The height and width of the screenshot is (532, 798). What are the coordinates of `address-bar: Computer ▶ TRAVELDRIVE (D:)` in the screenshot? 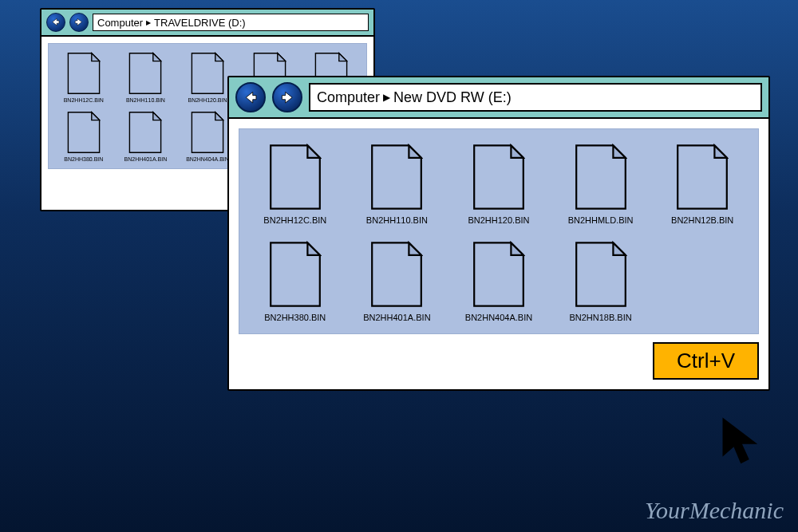 It's located at (231, 22).